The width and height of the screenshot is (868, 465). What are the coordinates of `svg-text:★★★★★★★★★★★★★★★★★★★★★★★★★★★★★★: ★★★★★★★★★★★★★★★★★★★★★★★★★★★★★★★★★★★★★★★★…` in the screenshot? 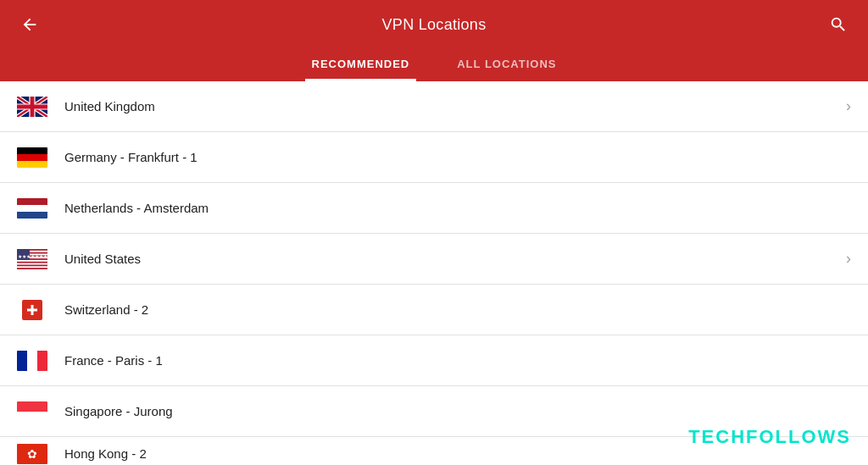 It's located at (32, 257).